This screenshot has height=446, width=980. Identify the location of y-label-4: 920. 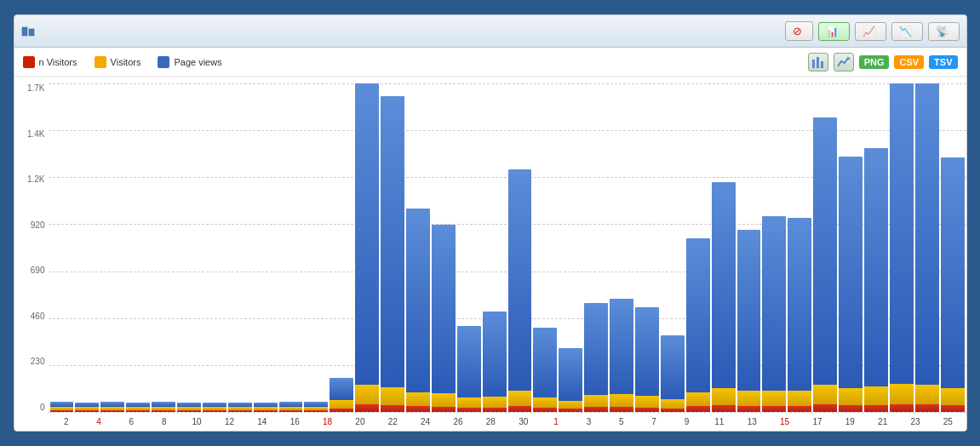
(32, 225).